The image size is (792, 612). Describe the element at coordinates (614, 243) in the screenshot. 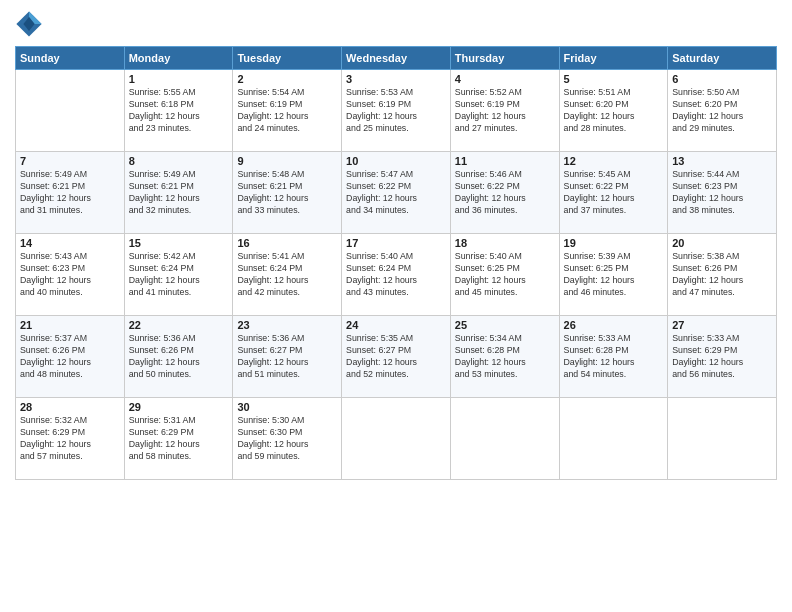

I see `day-number: 19` at that location.